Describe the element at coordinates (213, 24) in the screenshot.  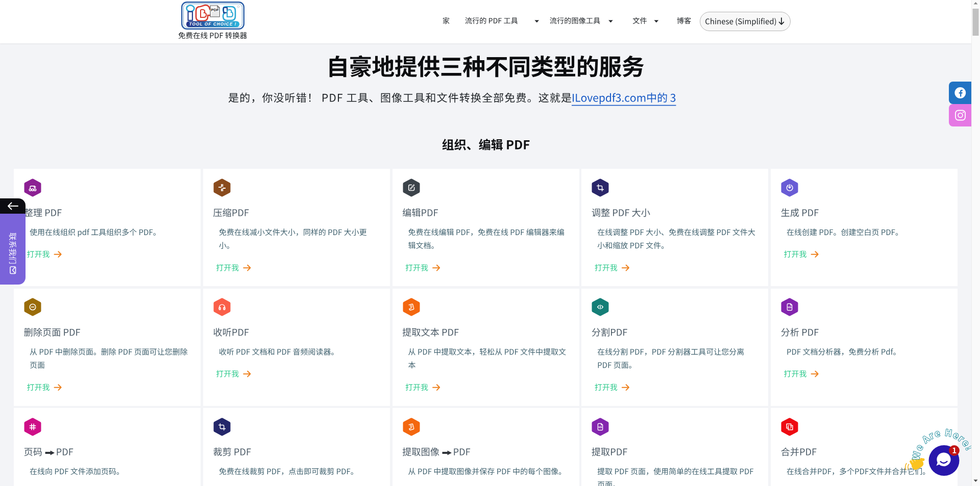
I see `svg-text: TOOL OF CHOICE !` at that location.